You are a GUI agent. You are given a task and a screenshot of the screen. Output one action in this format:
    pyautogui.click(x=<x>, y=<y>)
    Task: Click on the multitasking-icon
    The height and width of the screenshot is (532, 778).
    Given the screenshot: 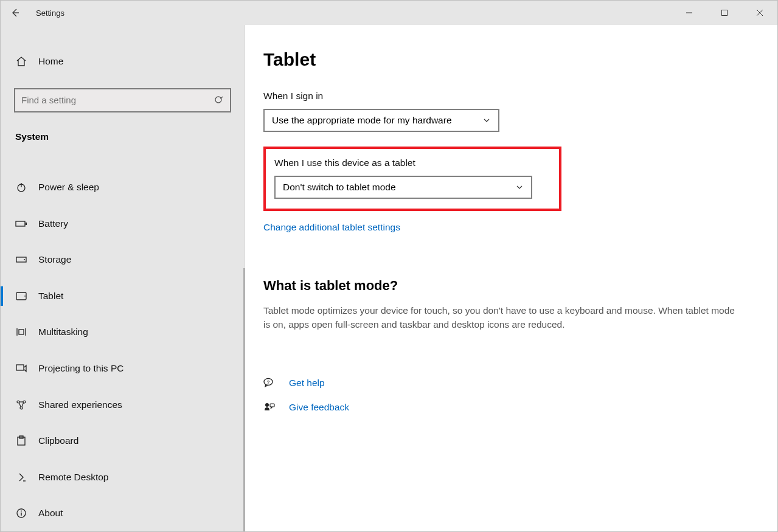 What is the action you would take?
    pyautogui.click(x=21, y=332)
    